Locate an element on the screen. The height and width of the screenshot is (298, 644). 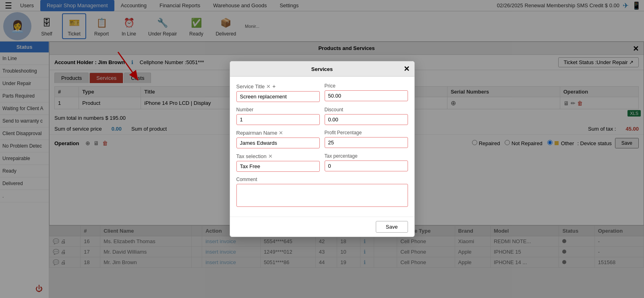
services-modal-body: Service Title ✕ + Price Number is located at coordinates (322, 147).